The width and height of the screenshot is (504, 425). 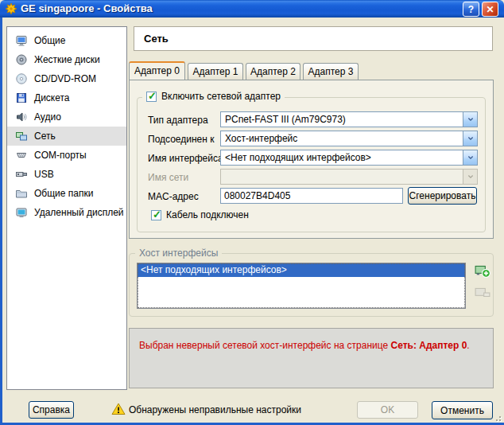 What do you see at coordinates (67, 41) in the screenshot?
I see `sidebar-item-general: Общие` at bounding box center [67, 41].